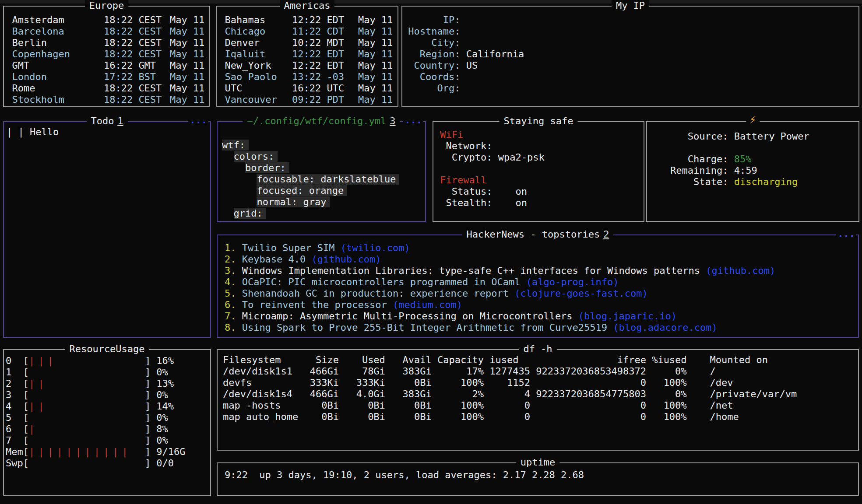 The image size is (862, 504). Describe the element at coordinates (538, 294) in the screenshot. I see `hackernews-story: 5. Shenandoah GC in production: experien…` at that location.